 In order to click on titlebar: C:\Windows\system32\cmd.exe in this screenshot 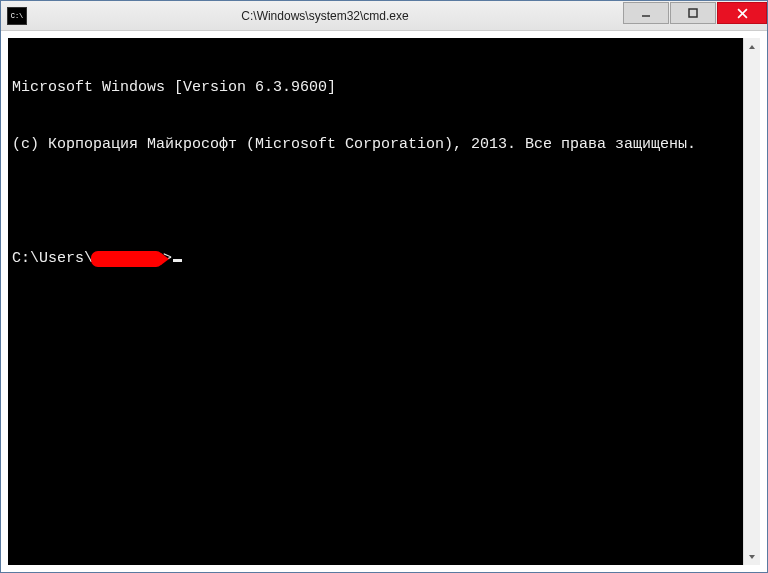, I will do `click(384, 16)`.